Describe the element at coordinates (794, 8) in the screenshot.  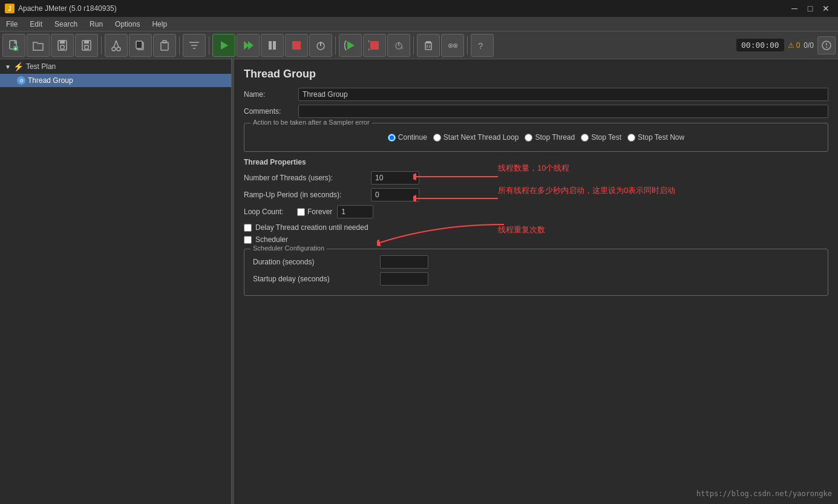
I see `minimize-button: ─` at that location.